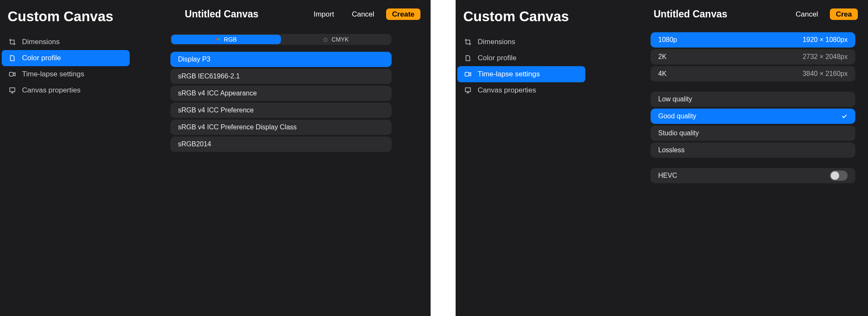 This screenshot has height=316, width=868. What do you see at coordinates (753, 176) in the screenshot?
I see `hevc-row: HEVC` at bounding box center [753, 176].